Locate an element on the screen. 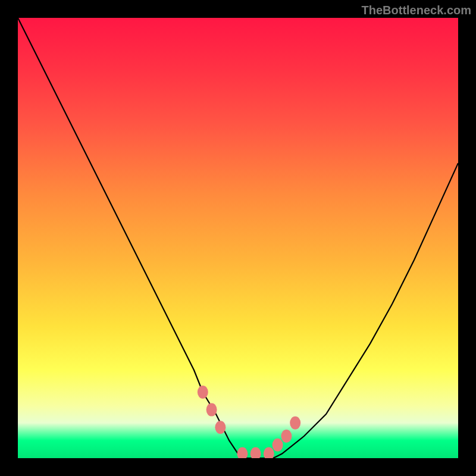 The width and height of the screenshot is (476, 476). watermark-text: TheBottleneck.com is located at coordinates (416, 11).